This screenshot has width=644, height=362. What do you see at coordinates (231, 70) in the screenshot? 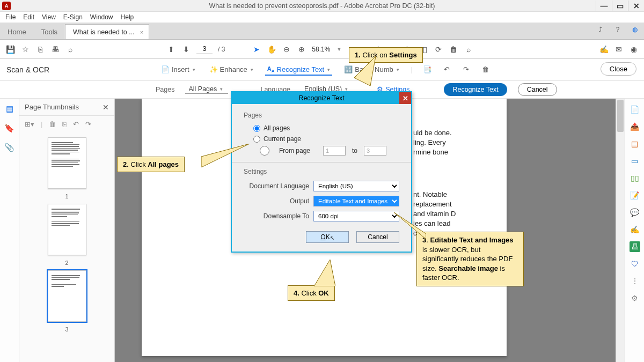
I see `enhance-menu: ✨Enhance▾` at bounding box center [231, 70].